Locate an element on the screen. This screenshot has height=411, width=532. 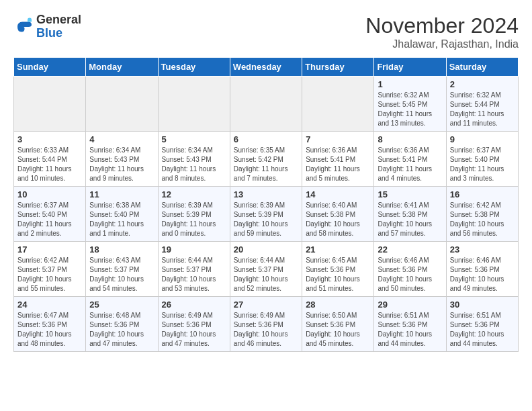
header-cell-thursday: Thursday is located at coordinates (339, 67).